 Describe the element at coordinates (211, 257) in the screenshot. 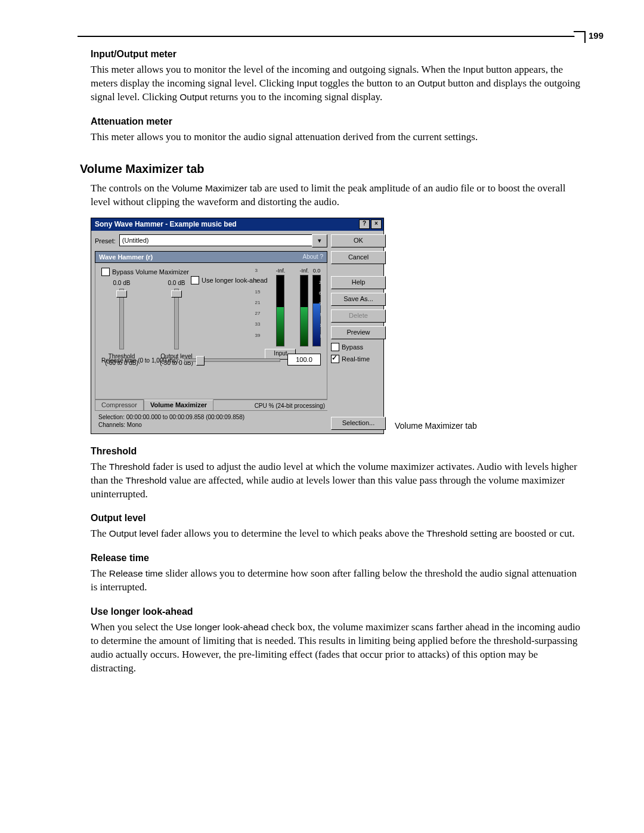

I see `plugin-header: Wave Hammer (r) About ?` at that location.